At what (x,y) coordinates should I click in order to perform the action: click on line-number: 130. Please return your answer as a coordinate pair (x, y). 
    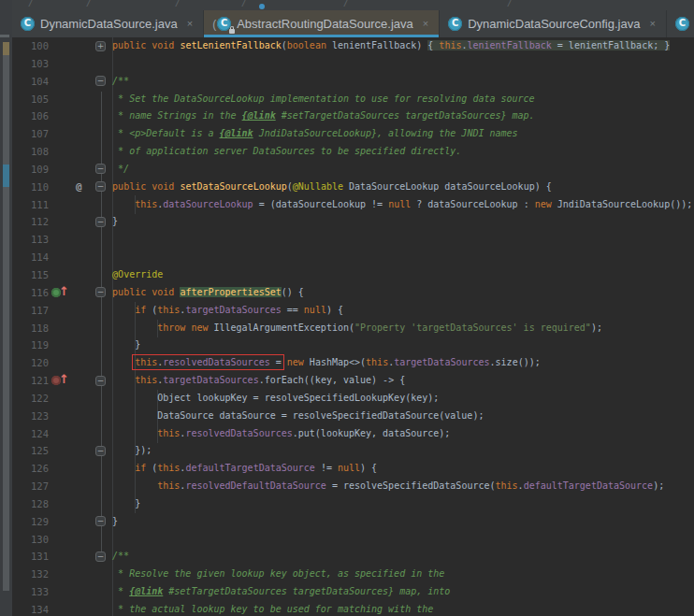
    Looking at the image, I should click on (30, 540).